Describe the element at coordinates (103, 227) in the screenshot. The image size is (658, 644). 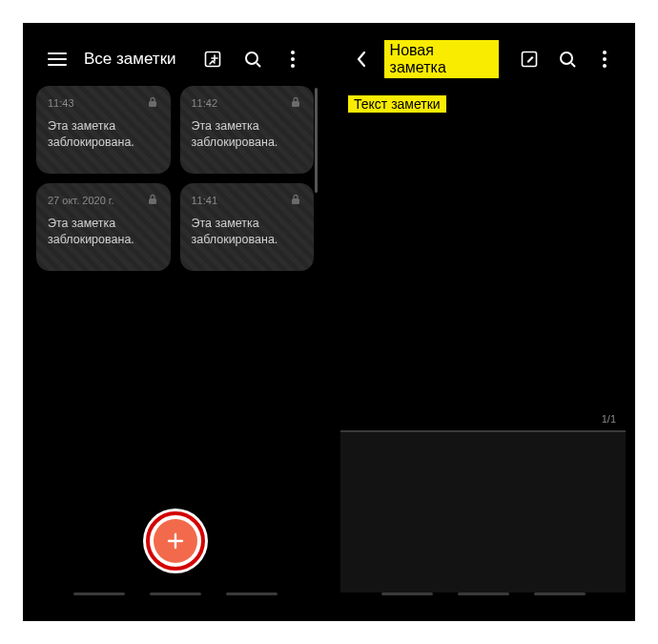
I see `note-card: 27 окт. 2020 г. Эта заметка заблокирован…` at that location.